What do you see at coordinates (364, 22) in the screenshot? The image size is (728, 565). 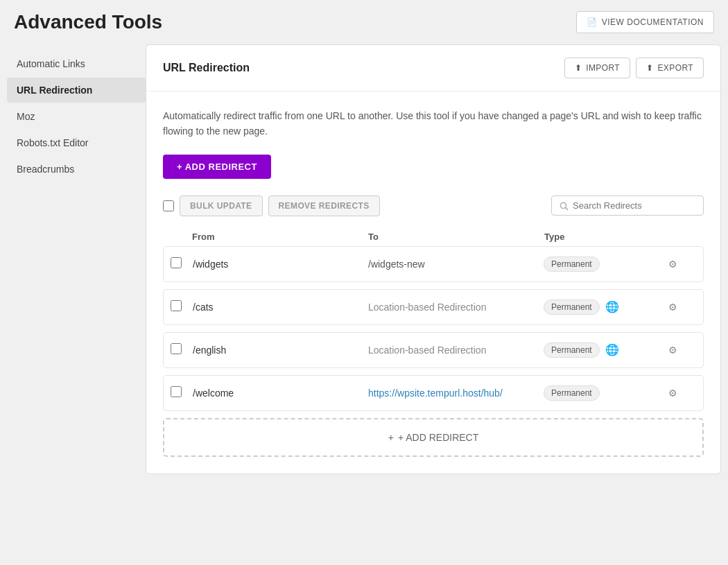 I see `page-header: Advanced Tools 📄 VIEW DOCUMENTATION` at bounding box center [364, 22].